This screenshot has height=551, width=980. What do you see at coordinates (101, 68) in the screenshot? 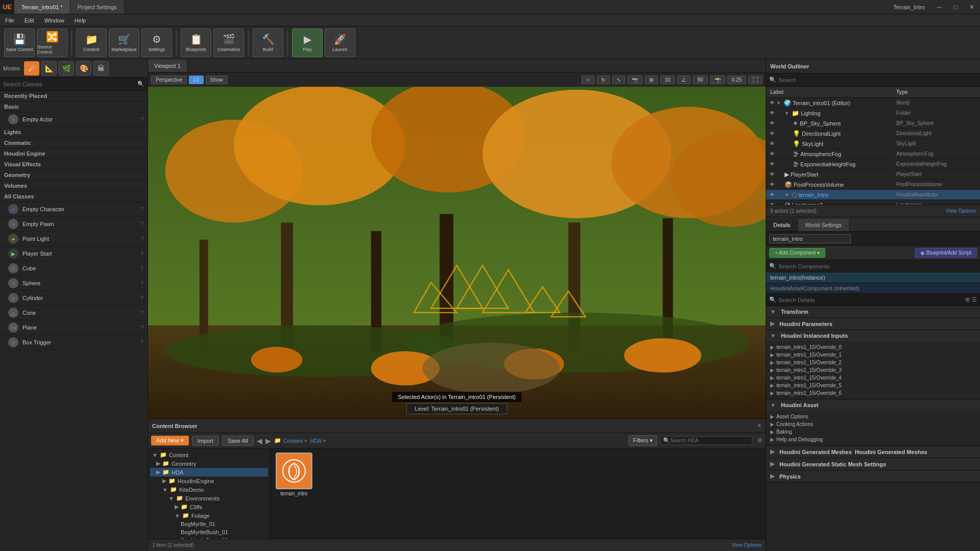
I see `mode-geometry-button: 🏛` at bounding box center [101, 68].